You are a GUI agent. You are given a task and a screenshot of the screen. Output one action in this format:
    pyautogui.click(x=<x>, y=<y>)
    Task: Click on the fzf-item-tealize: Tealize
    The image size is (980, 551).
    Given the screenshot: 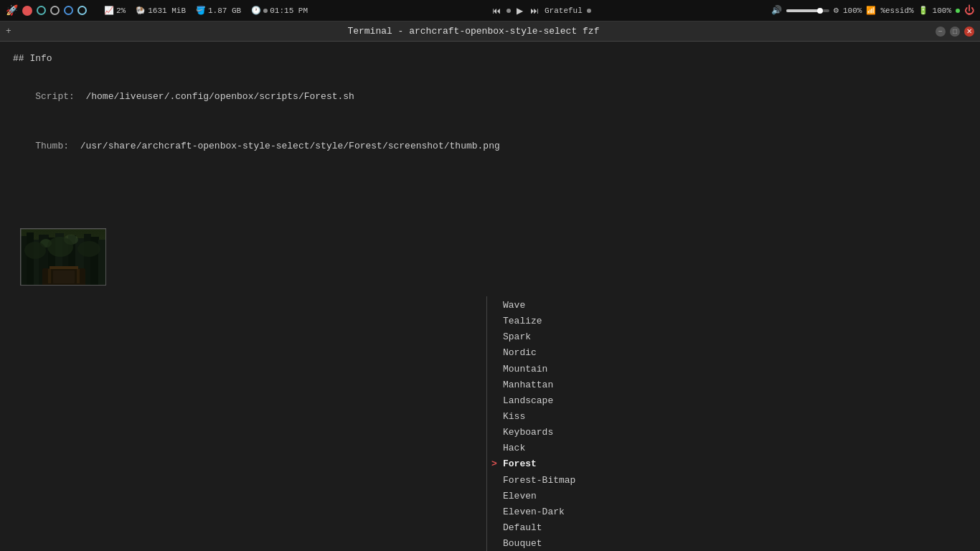 What is the action you would take?
    pyautogui.click(x=551, y=321)
    